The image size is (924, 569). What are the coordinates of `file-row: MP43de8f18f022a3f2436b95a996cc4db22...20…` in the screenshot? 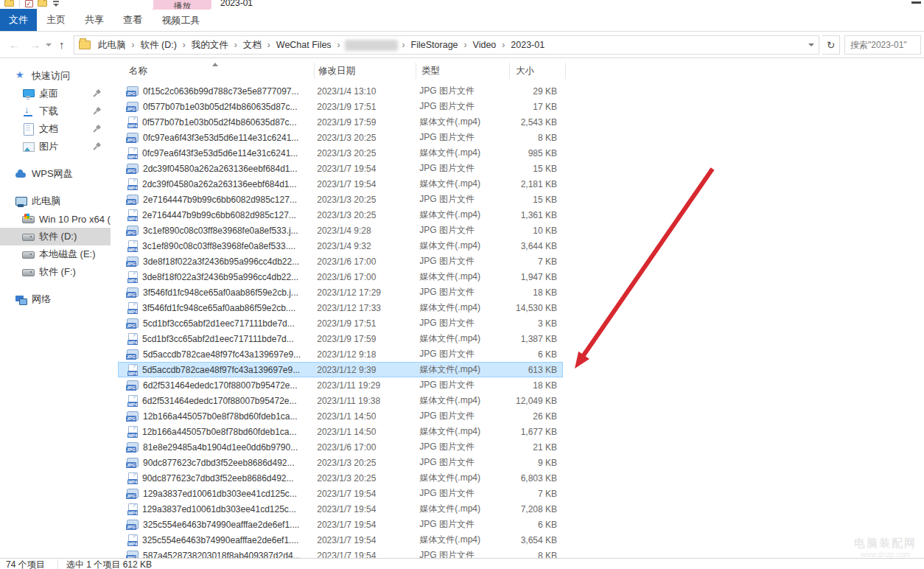 It's located at (340, 277).